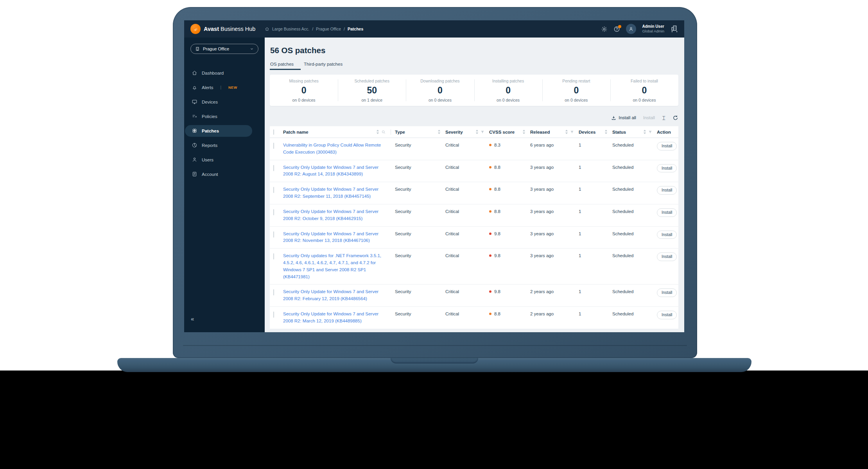 The height and width of the screenshot is (469, 868). Describe the element at coordinates (267, 29) in the screenshot. I see `home-icon` at that location.